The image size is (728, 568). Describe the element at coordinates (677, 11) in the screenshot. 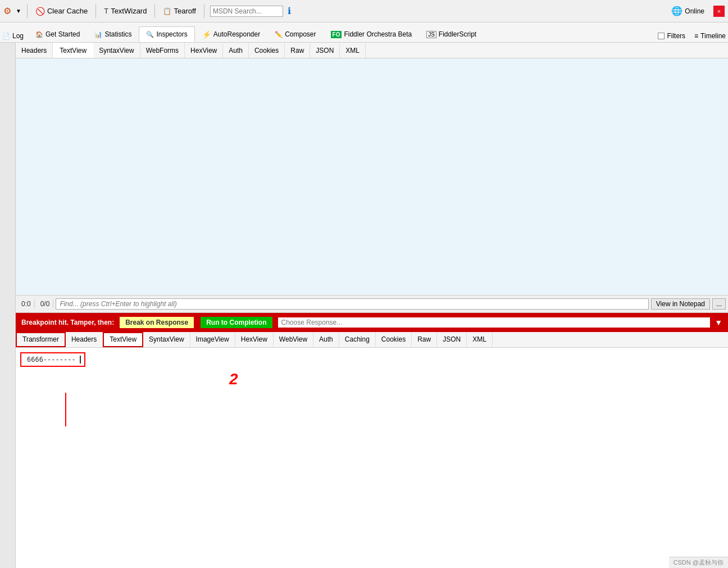

I see `online-icon: 🌐` at that location.